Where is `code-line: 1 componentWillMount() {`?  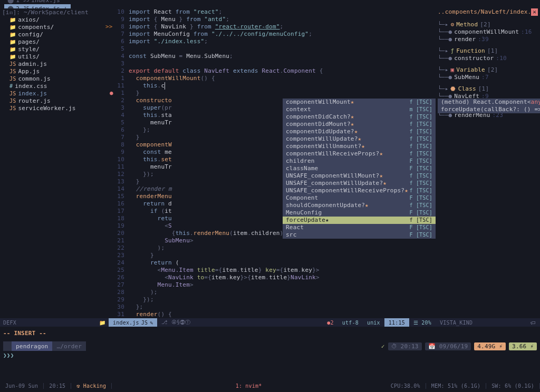 code-line: 1 componentWillMount() { is located at coordinates (272, 79).